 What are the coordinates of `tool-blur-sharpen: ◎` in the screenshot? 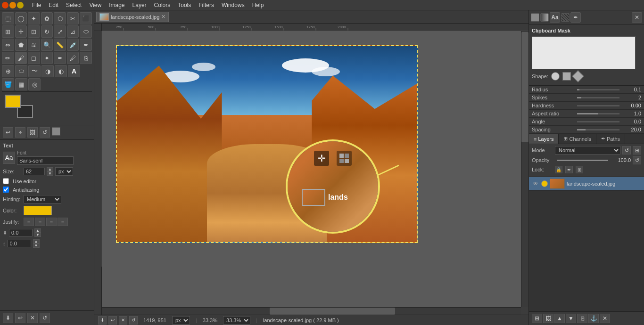 It's located at (34, 84).